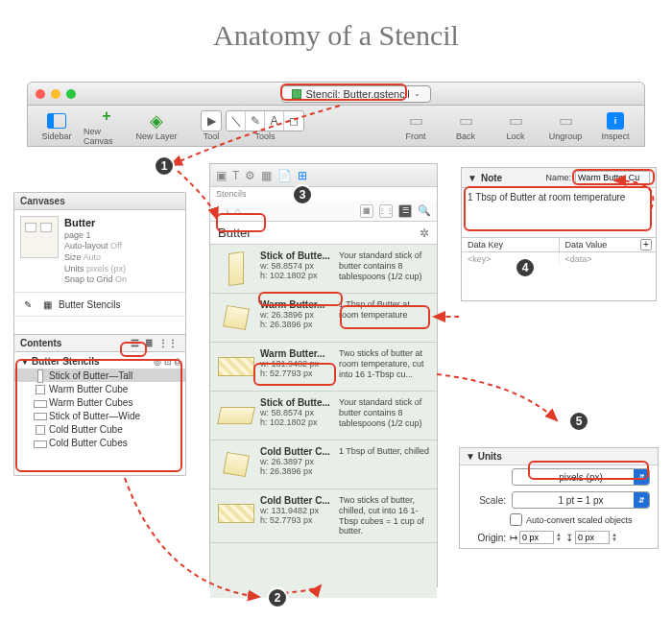  What do you see at coordinates (100, 344) in the screenshot?
I see `contents-header: Contents ☰ ≣ ⋮⋮` at bounding box center [100, 344].